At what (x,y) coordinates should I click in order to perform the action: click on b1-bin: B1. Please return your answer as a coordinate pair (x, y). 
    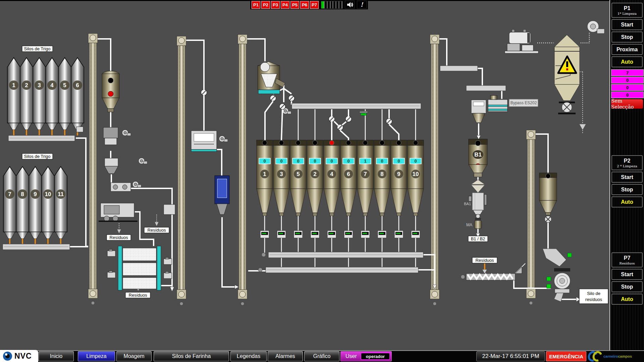
    Looking at the image, I should click on (478, 158).